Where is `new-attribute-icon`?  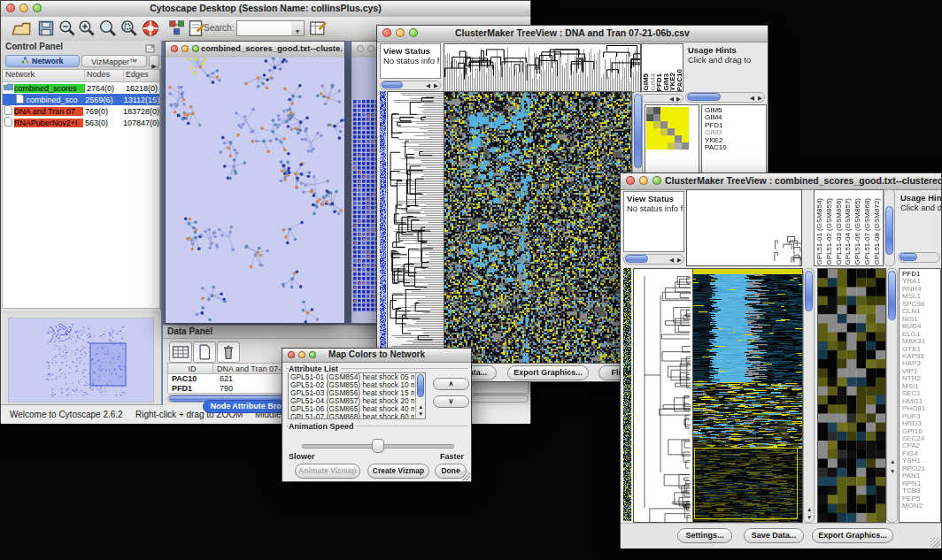
new-attribute-icon is located at coordinates (205, 352).